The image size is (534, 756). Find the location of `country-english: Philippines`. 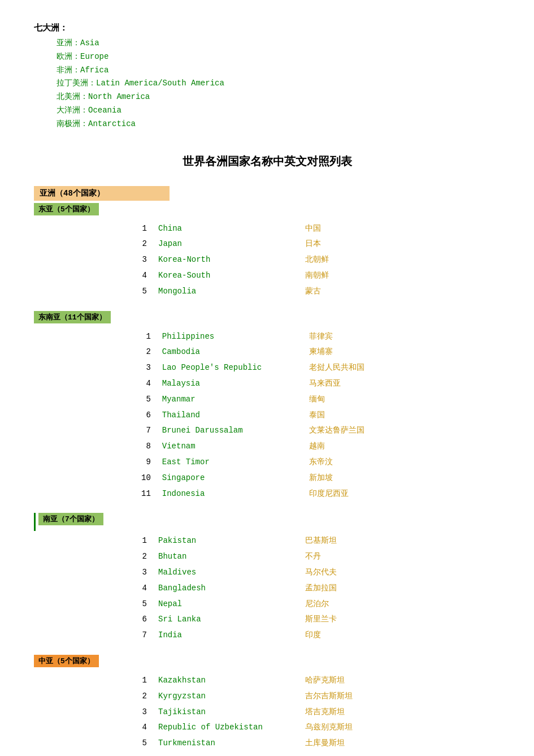

country-english: Philippines is located at coordinates (230, 337).